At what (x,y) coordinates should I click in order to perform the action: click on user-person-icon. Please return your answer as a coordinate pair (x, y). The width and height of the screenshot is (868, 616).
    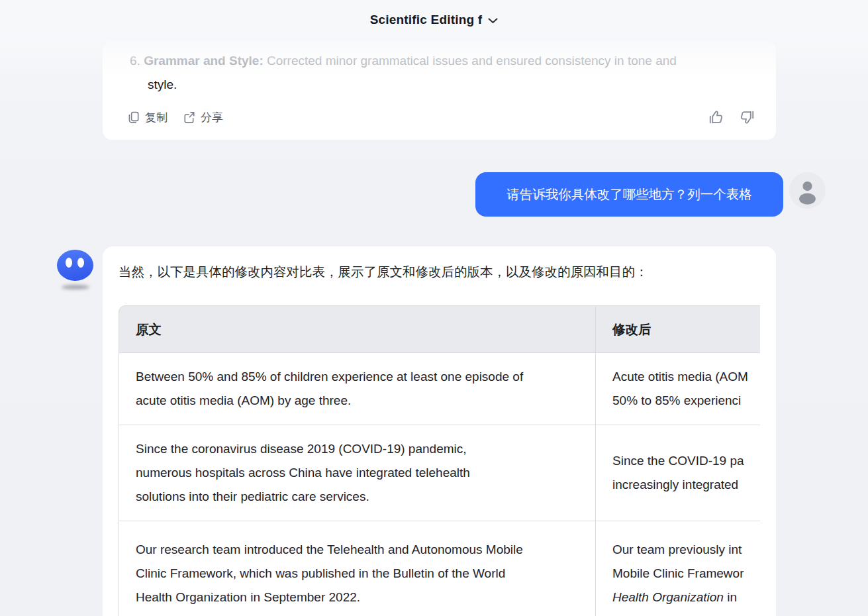
    Looking at the image, I should click on (808, 191).